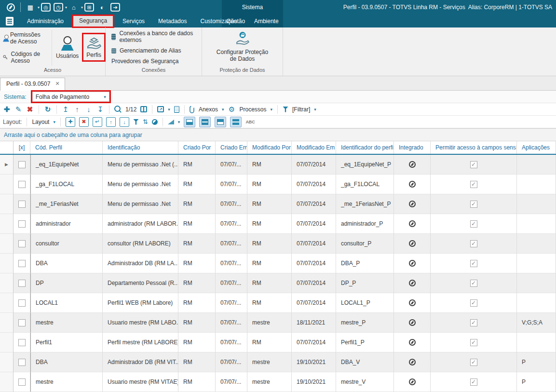 Image resolution: width=556 pixels, height=392 pixels. I want to click on provedores-seguranca-button: Provedores de Segurança, so click(153, 61).